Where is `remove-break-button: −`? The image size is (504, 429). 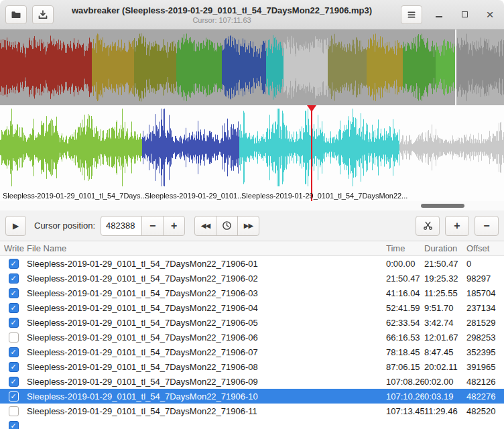
remove-break-button: − is located at coordinates (487, 226).